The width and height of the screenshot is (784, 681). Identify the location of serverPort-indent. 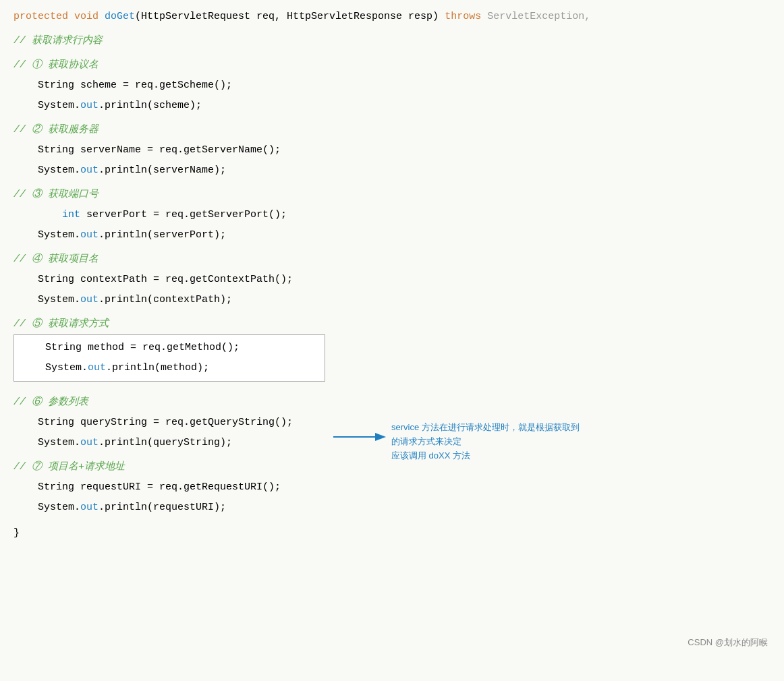
(26, 215).